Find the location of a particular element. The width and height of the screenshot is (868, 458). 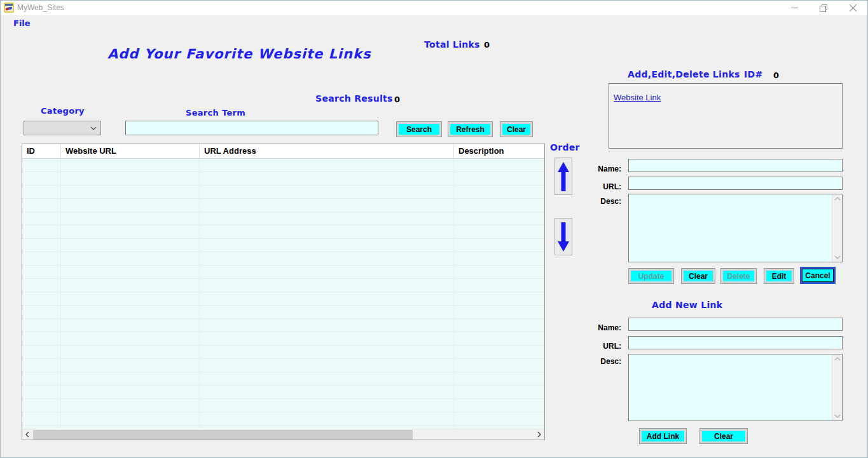

search-term-input is located at coordinates (252, 128).